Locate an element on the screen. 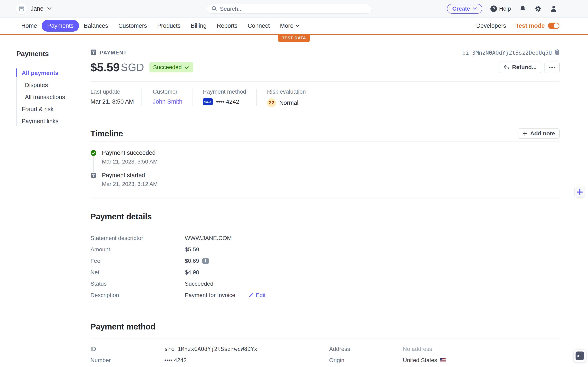 This screenshot has height=367, width=588. sidebar-nav: All payments Disputes All transactions F… is located at coordinates (50, 97).